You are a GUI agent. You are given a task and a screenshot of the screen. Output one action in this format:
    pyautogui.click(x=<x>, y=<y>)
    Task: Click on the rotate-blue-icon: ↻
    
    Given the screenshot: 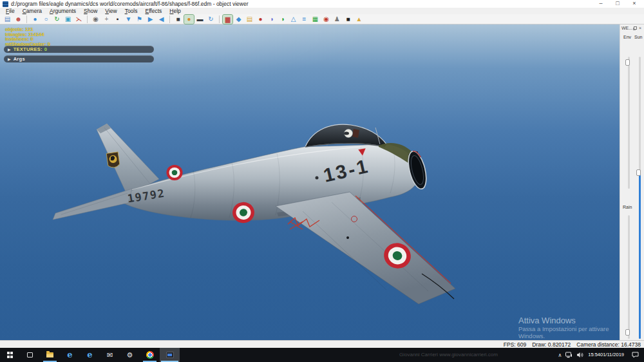 What is the action you would take?
    pyautogui.click(x=211, y=19)
    